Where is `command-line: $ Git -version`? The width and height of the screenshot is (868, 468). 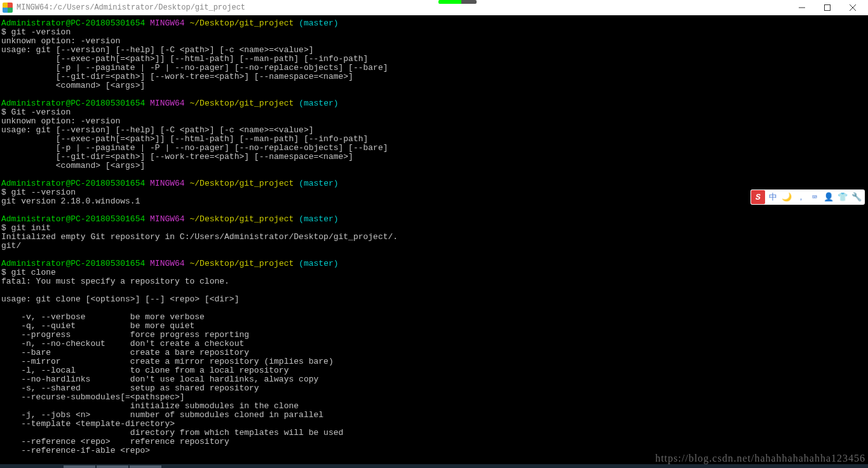 command-line: $ Git -version is located at coordinates (434, 113).